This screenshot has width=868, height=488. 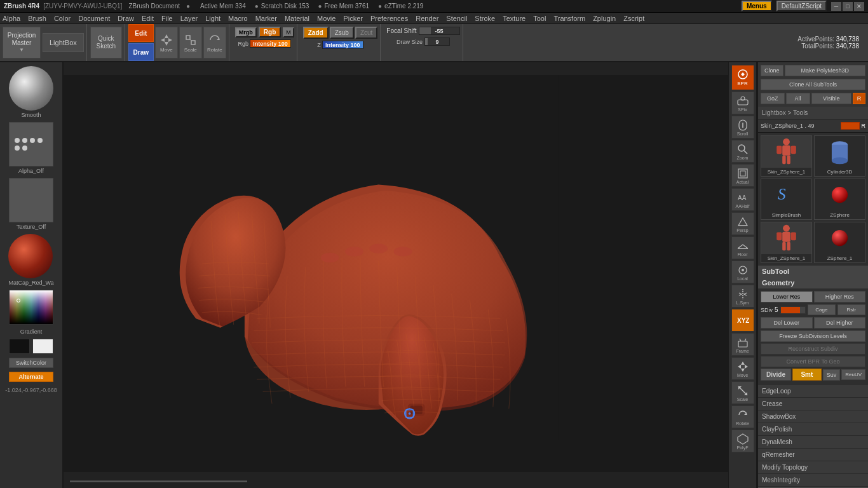 I want to click on smt-button: Smt, so click(x=807, y=375).